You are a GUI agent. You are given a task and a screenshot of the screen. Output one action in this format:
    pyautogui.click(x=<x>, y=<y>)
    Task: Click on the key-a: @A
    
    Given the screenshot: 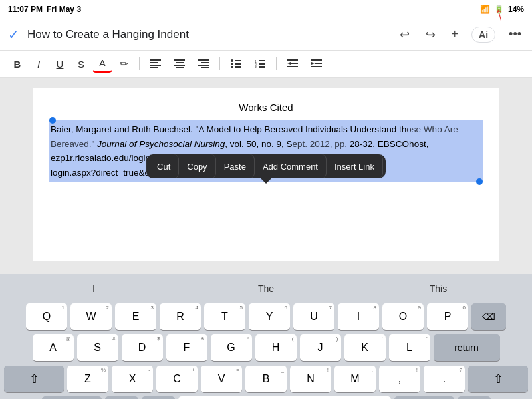 What is the action you would take?
    pyautogui.click(x=53, y=348)
    